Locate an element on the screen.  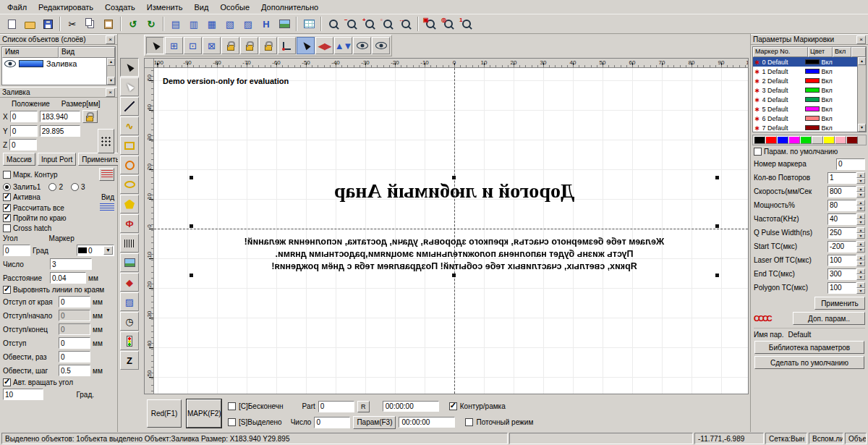
align-button: ▥ is located at coordinates (194, 25).